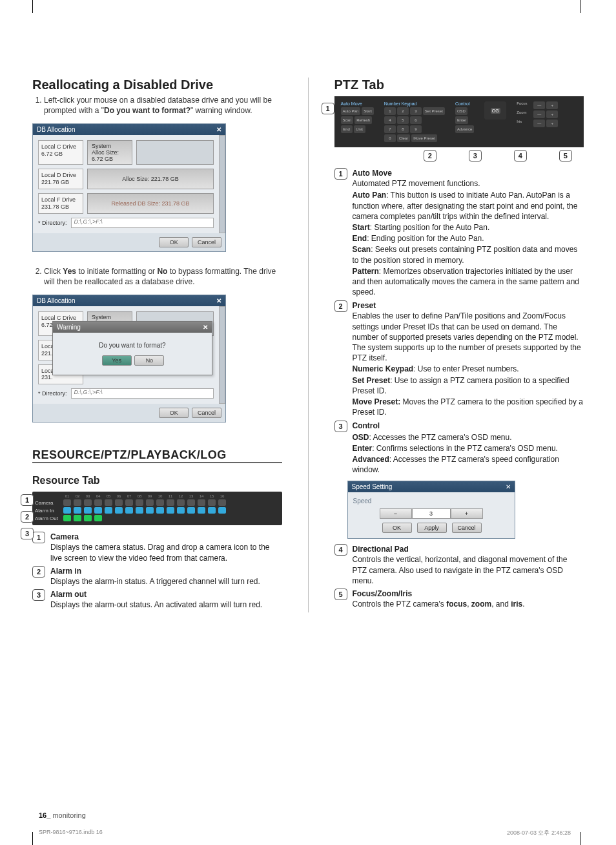 The image size is (616, 845). I want to click on camera-term: Camera, so click(65, 537).